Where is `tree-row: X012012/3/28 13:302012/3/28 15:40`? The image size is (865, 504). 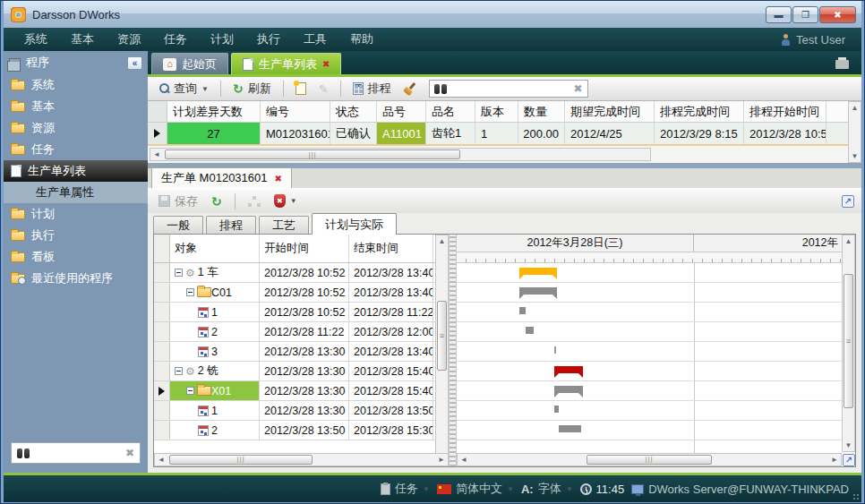
tree-row: X012012/3/28 13:302012/3/28 15:40 is located at coordinates (295, 391).